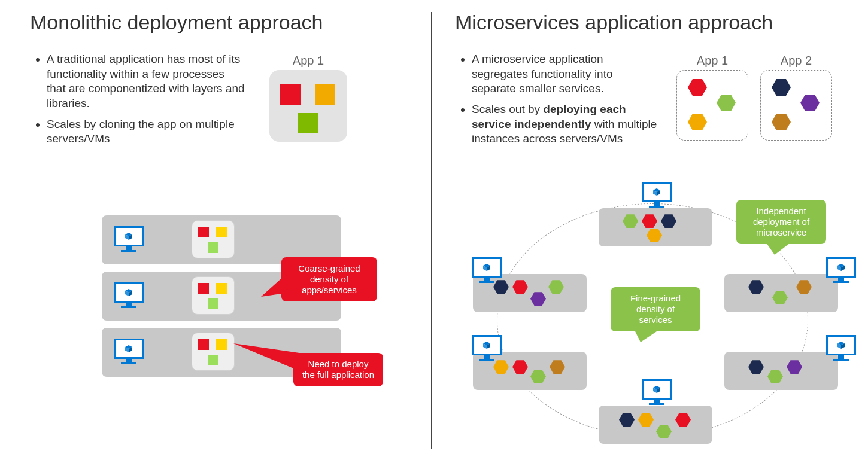 This screenshot has width=868, height=460. I want to click on cluster-node-upper-right, so click(781, 288).